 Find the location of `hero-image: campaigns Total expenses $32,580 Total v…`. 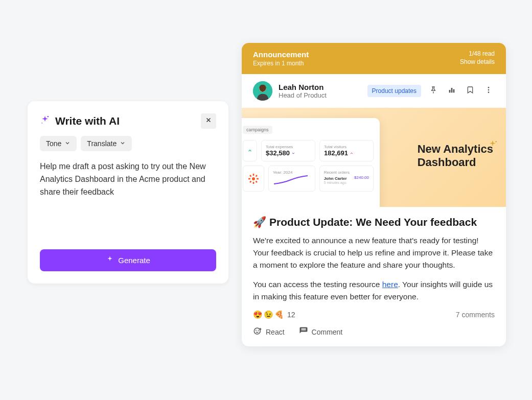

hero-image: campaigns Total expenses $32,580 Total v… is located at coordinates (374, 157).